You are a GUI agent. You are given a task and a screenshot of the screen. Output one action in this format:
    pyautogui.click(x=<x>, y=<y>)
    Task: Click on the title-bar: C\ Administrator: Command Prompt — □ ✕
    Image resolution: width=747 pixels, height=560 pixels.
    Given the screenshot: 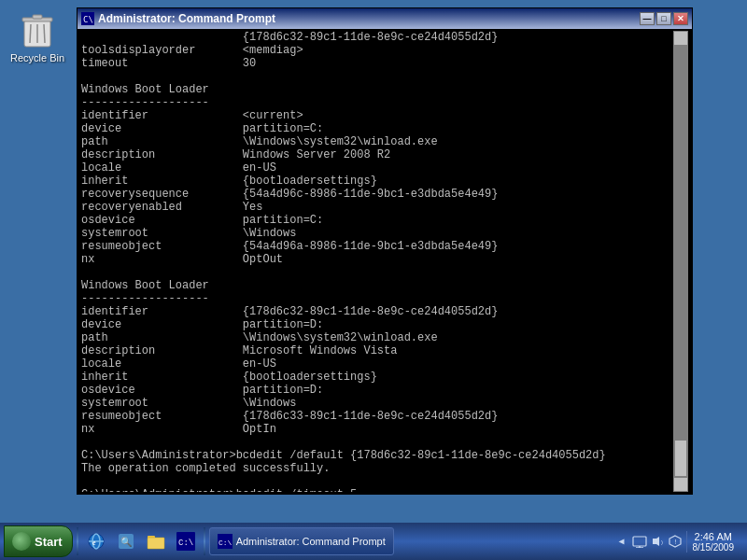 What is the action you would take?
    pyautogui.click(x=385, y=19)
    